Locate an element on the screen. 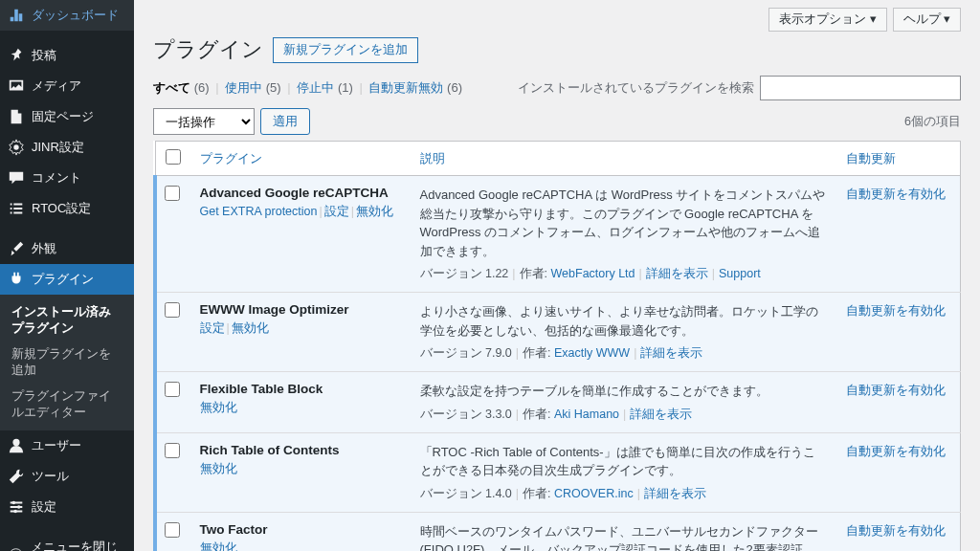 This screenshot has width=980, height=551. pin-icon is located at coordinates (16, 55).